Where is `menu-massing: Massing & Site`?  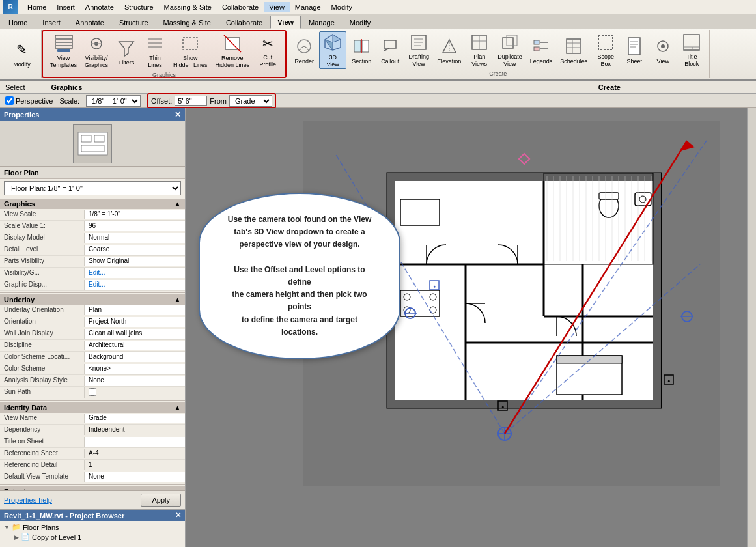
menu-massing: Massing & Site is located at coordinates (188, 7).